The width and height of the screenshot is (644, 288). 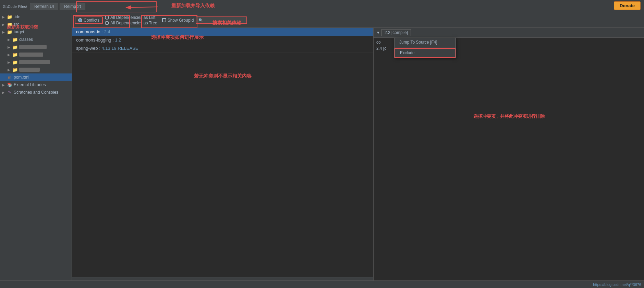 I want to click on sidebar-item-target: ▶ 📁 target, so click(x=36, y=32).